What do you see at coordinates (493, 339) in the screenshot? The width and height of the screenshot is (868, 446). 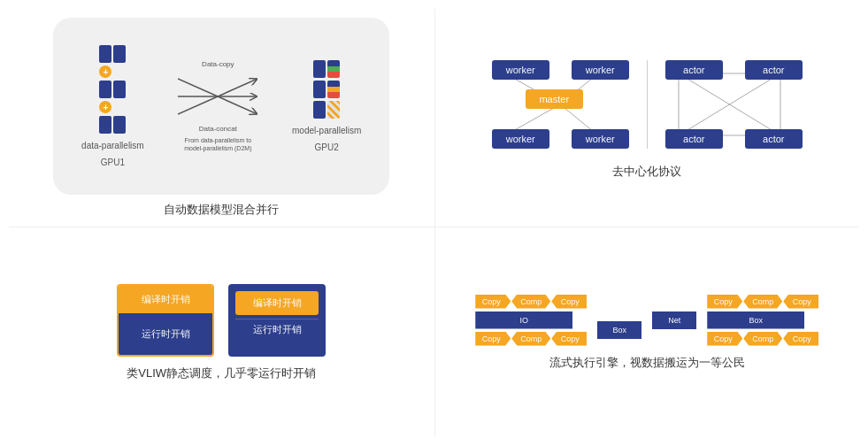 I see `copy-chevron3: Copy` at bounding box center [493, 339].